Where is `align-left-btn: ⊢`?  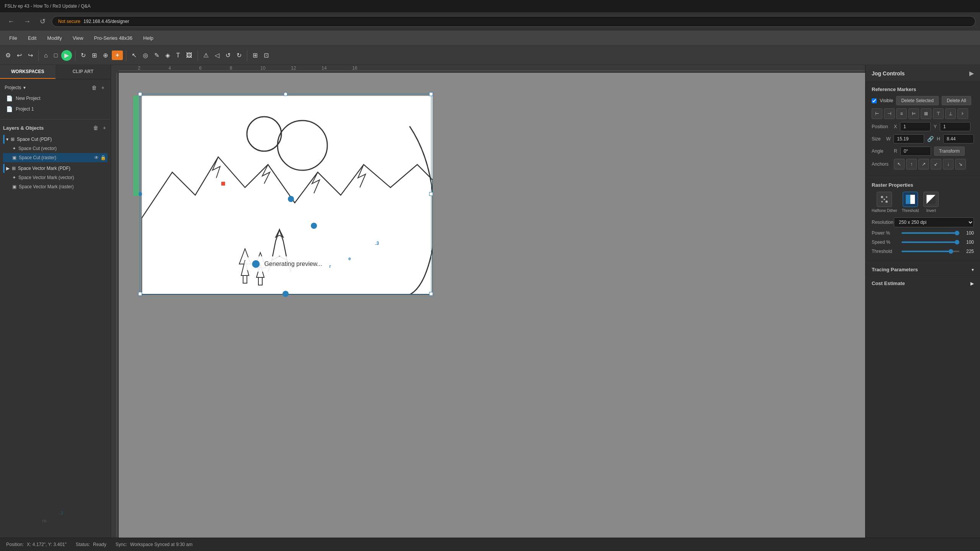 align-left-btn: ⊢ is located at coordinates (877, 114).